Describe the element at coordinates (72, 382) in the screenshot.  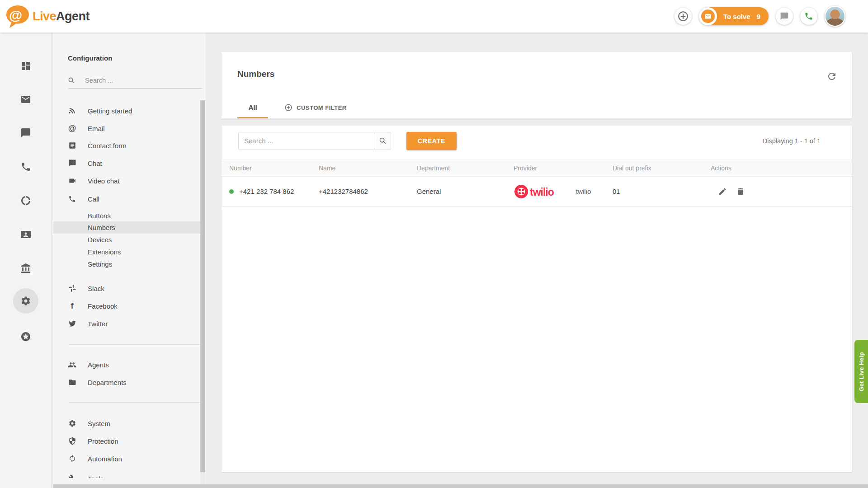
I see `folder-icon` at that location.